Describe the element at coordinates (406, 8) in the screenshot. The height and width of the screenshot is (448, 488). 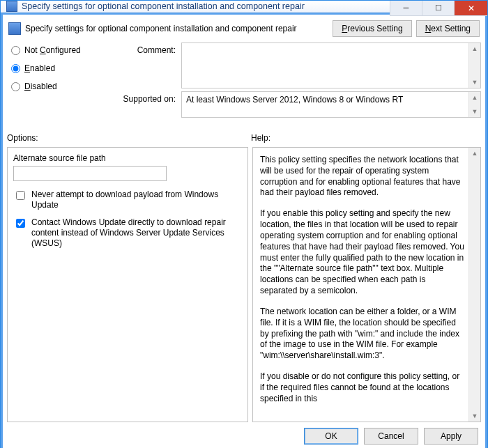
I see `minimize-button` at that location.